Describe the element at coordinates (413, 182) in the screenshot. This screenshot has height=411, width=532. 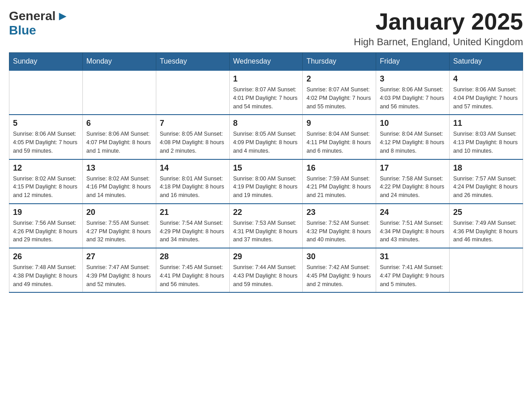
I see `calendar-cell: 17Sunrise: 7:58 AM Sunset: 4:22 PM Dayli…` at that location.